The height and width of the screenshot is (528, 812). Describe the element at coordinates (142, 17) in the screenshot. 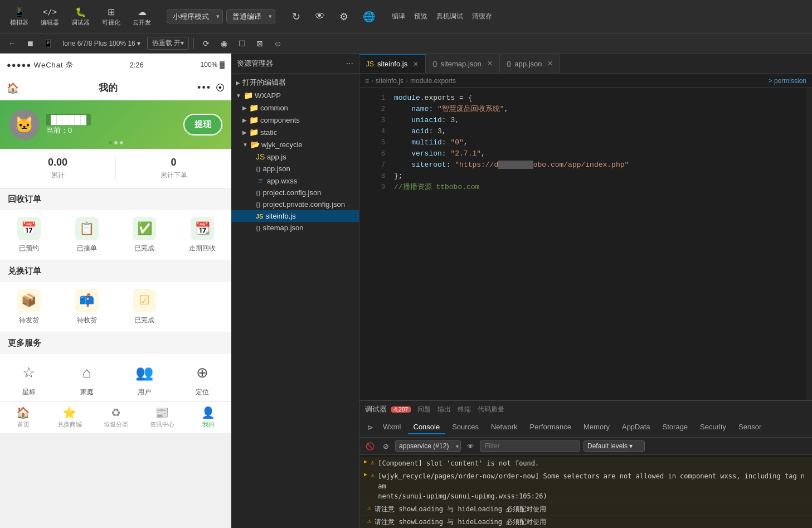

I see `cloud-btn: ☁ 云开发` at that location.